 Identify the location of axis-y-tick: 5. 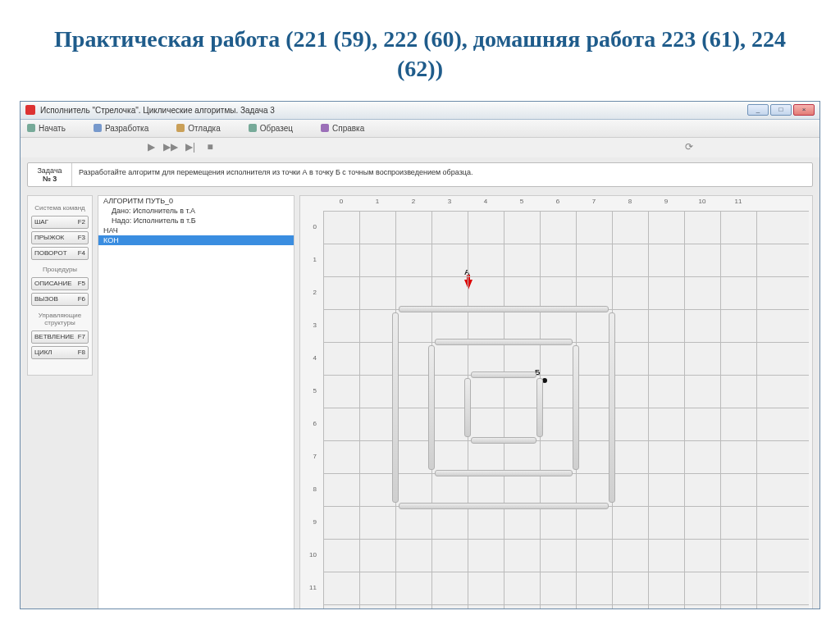
(311, 391).